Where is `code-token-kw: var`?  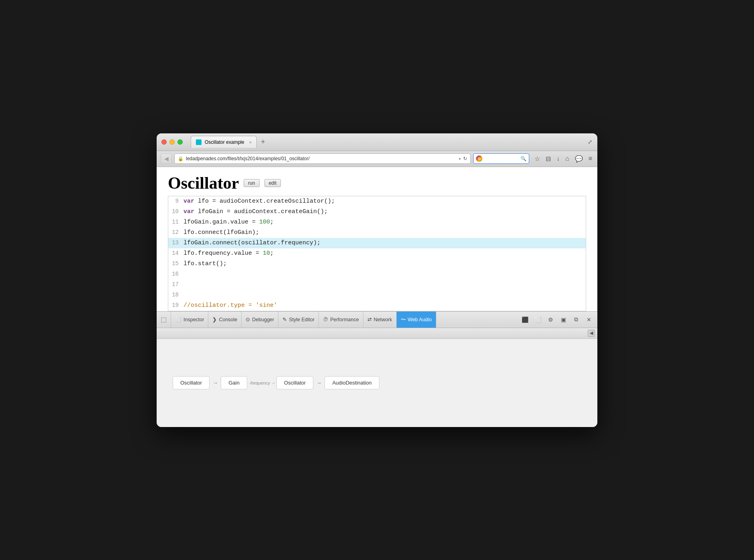
code-token-kw: var is located at coordinates (189, 201).